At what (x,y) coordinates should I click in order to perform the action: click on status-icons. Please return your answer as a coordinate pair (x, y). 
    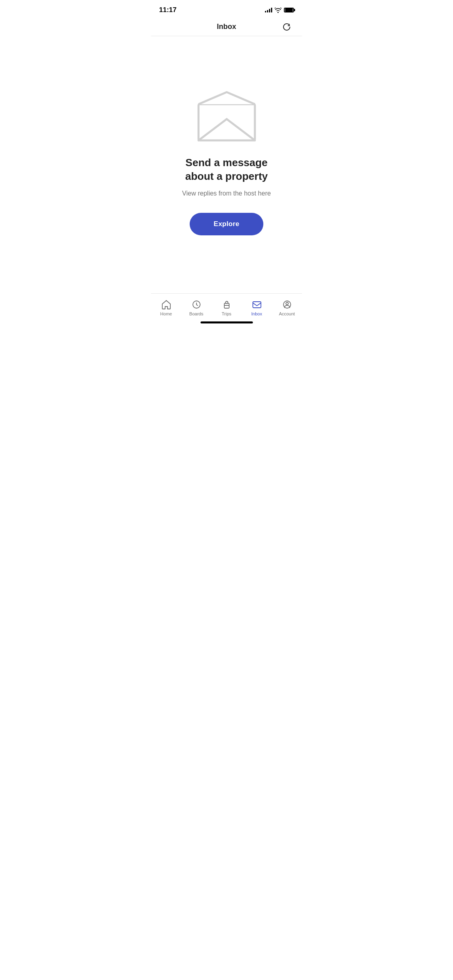
    Looking at the image, I should click on (279, 10).